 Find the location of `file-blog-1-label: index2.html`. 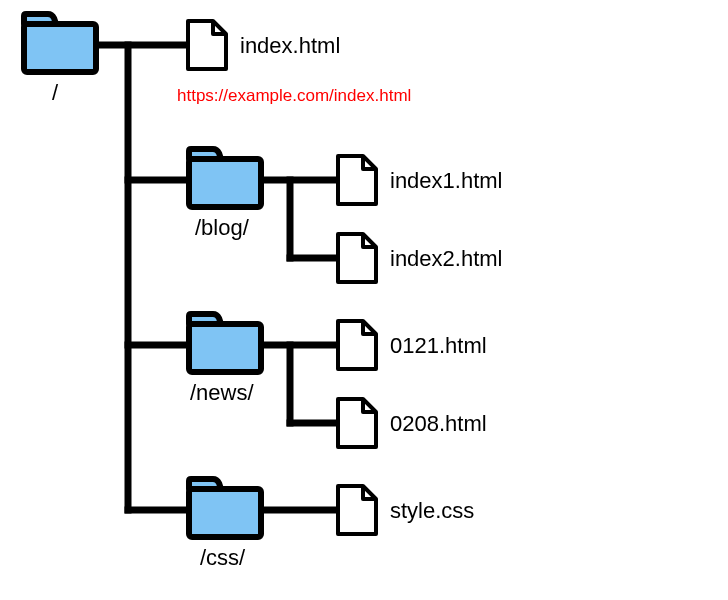

file-blog-1-label: index2.html is located at coordinates (446, 259).